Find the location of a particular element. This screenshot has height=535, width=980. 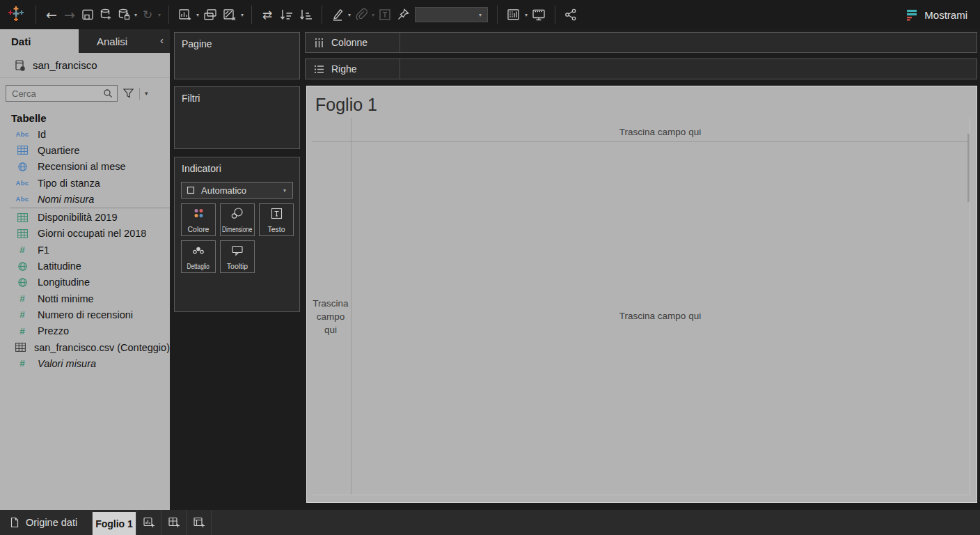

new-data-source-button is located at coordinates (106, 15).